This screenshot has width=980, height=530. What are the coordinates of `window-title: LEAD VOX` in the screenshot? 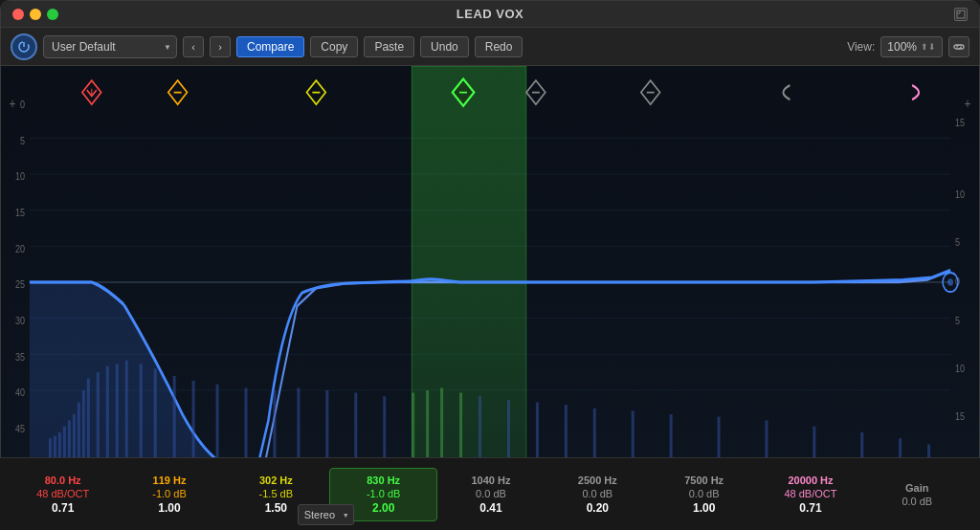 It's located at (490, 13).